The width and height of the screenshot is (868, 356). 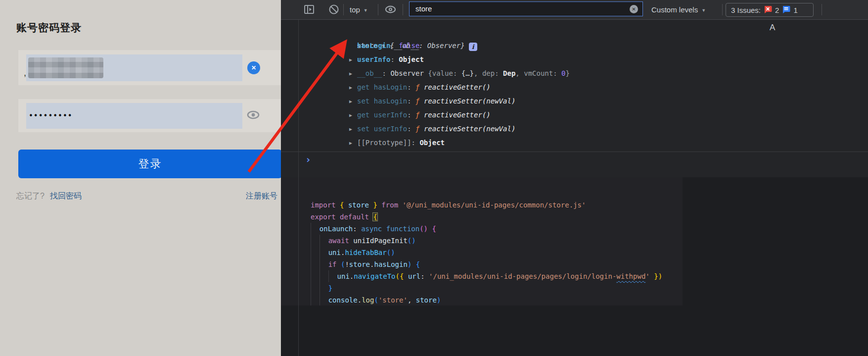 What do you see at coordinates (575, 101) in the screenshot?
I see `console-property-row: ▶set hasLogin: ƒ reactiveSetter(newVal)` at bounding box center [575, 101].